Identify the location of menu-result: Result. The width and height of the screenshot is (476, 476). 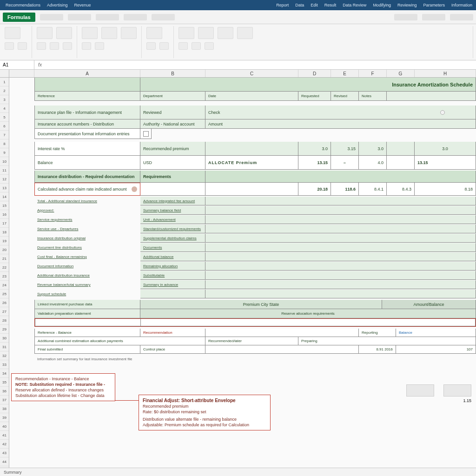
(331, 5).